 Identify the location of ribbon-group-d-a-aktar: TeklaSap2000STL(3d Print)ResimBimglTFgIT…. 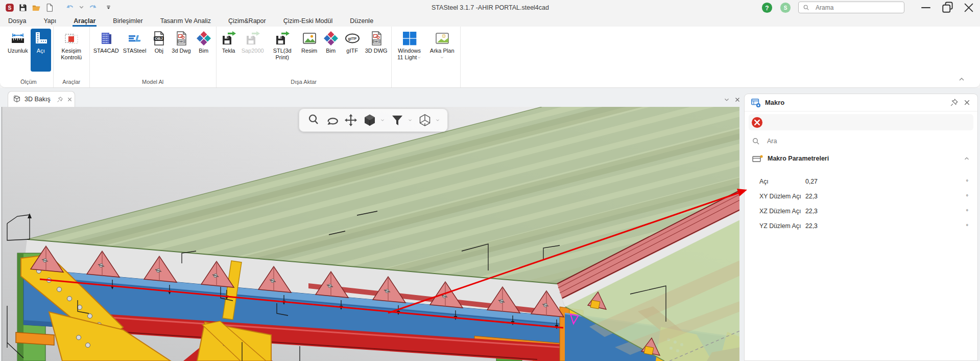
(304, 57).